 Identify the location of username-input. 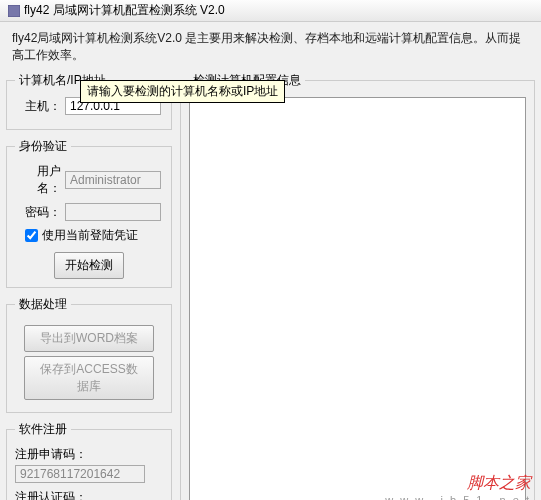
(113, 180).